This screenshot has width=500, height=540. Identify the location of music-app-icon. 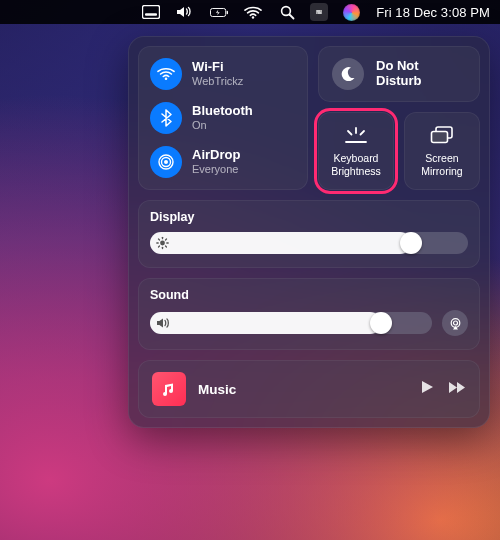
(169, 389).